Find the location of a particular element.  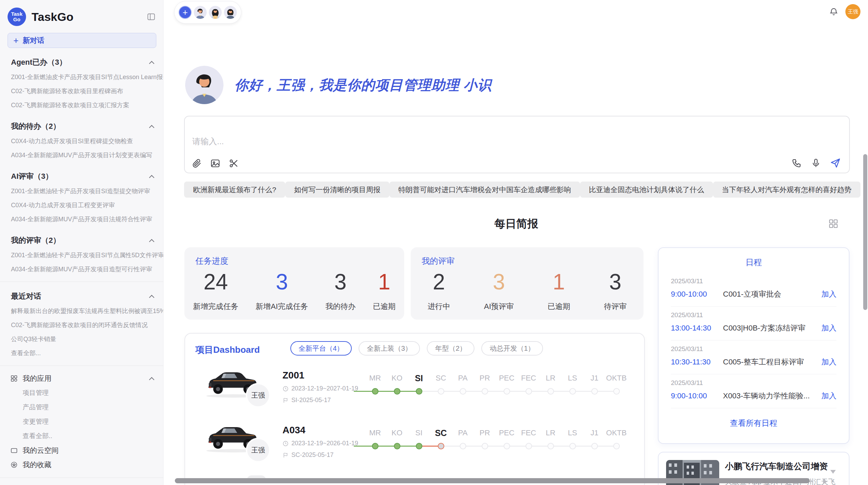

sidebar-item-favorites: 我的收藏 is located at coordinates (82, 465).